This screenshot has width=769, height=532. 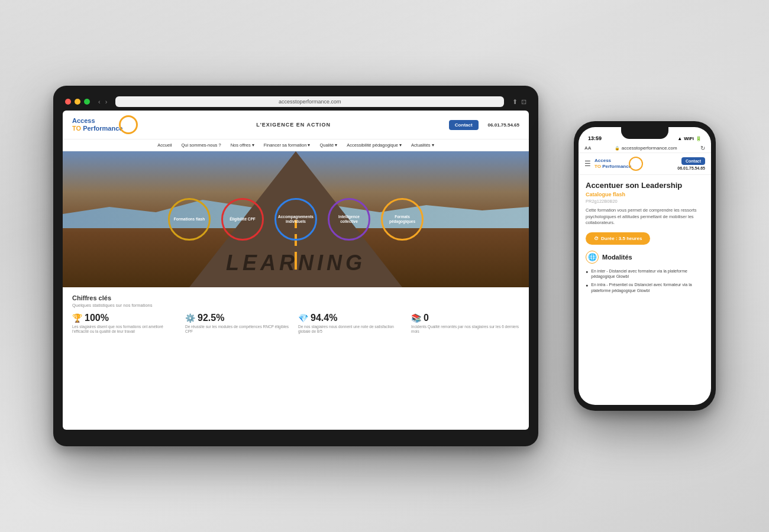 I want to click on phone-logo-circle, so click(x=636, y=164).